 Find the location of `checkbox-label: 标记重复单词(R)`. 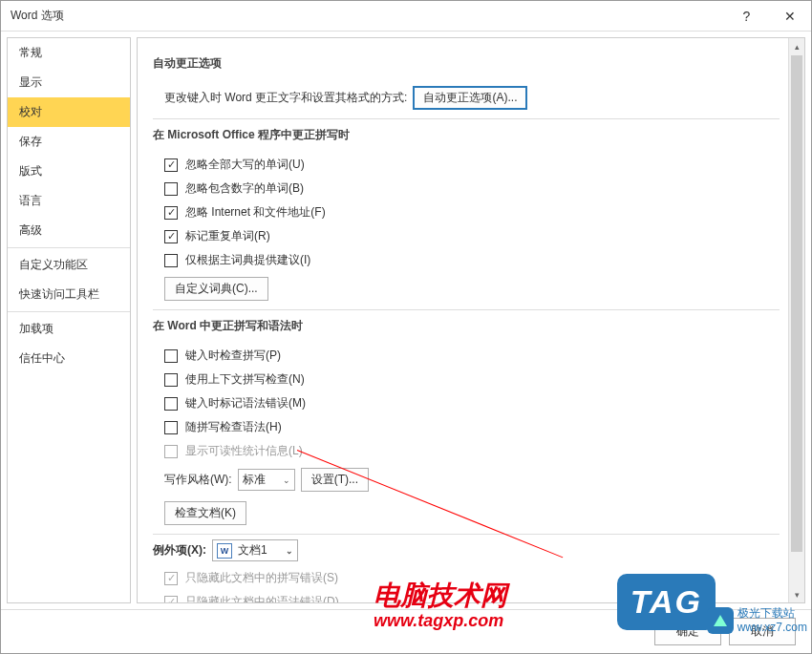

checkbox-label: 标记重复单词(R) is located at coordinates (227, 237).